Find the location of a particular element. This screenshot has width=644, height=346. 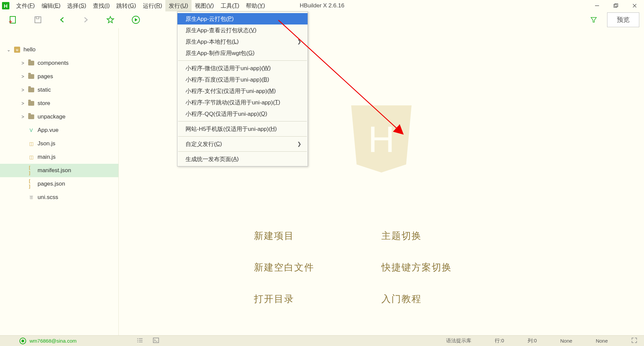

status-user: wm76868@sina.com is located at coordinates (53, 341).